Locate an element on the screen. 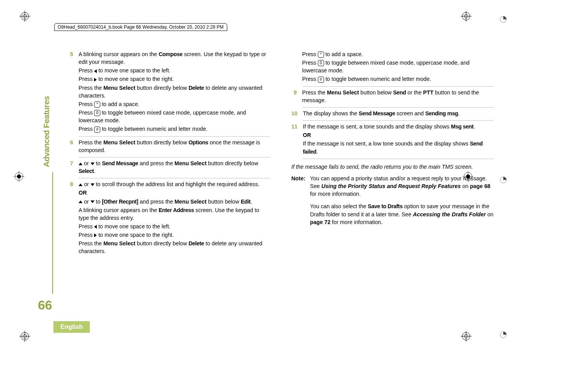 The height and width of the screenshot is (392, 566). closing-text: If the message fails to send, the radio … is located at coordinates (393, 167).